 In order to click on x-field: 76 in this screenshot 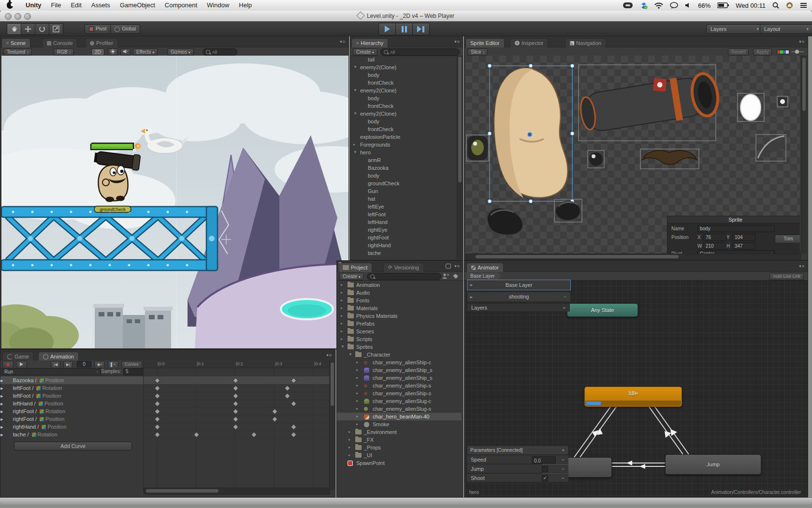, I will do `click(715, 237)`.